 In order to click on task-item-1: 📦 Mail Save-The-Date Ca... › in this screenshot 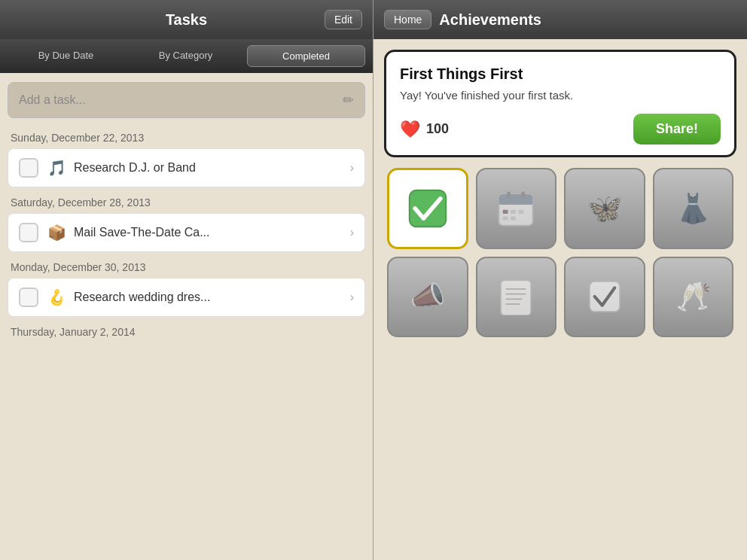, I will do `click(187, 233)`.